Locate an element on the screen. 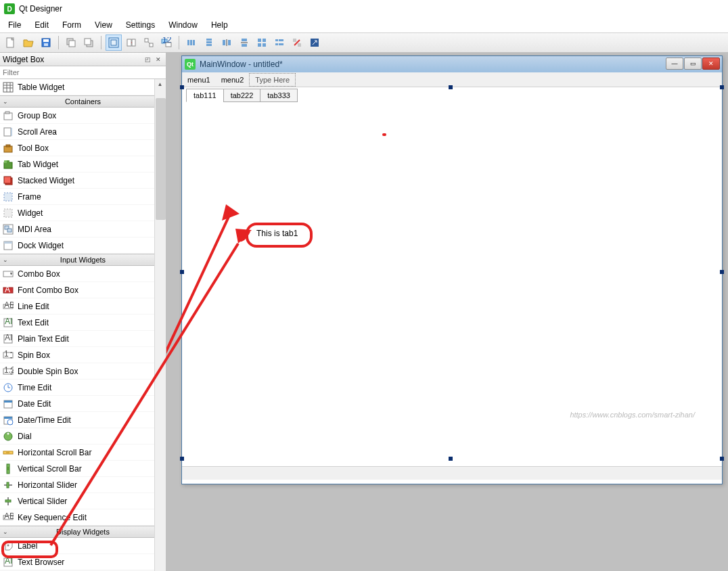  scrollbar: ▲ is located at coordinates (160, 325).